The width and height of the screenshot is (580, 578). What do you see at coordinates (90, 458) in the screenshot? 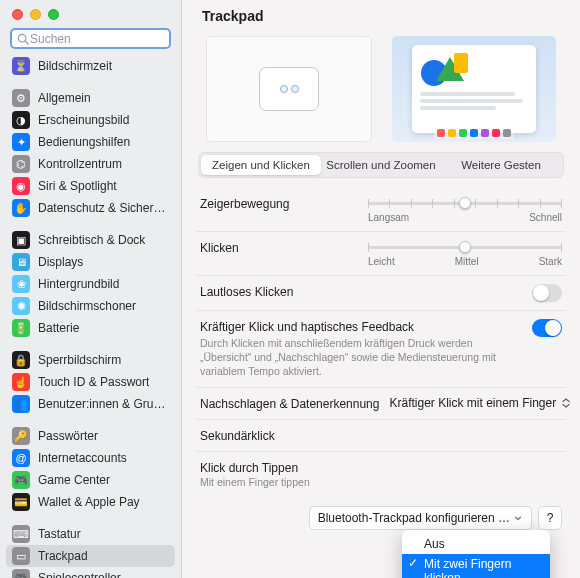
I see `sidebar-item: @Internetaccounts` at bounding box center [90, 458].